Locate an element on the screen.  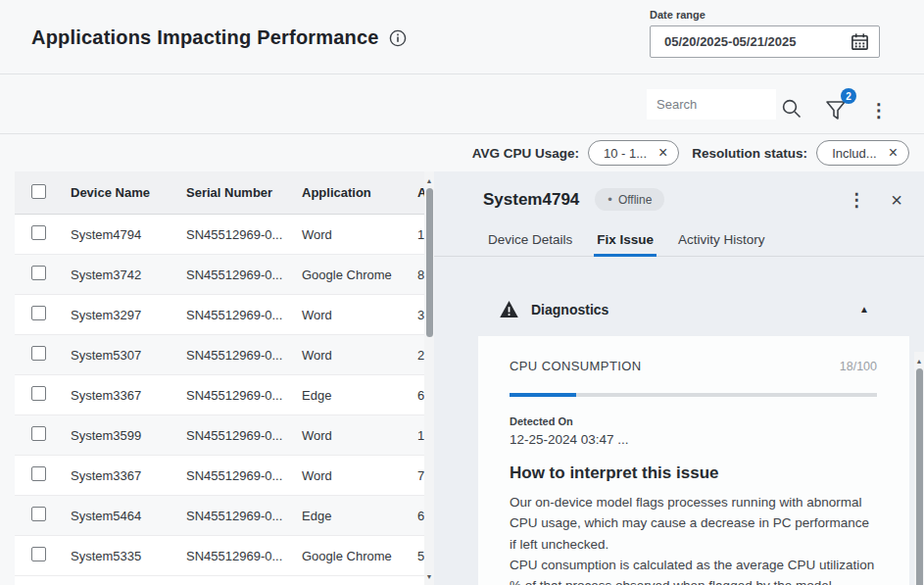
filter-chip-label-resolution: Resolution status: is located at coordinates (750, 153).